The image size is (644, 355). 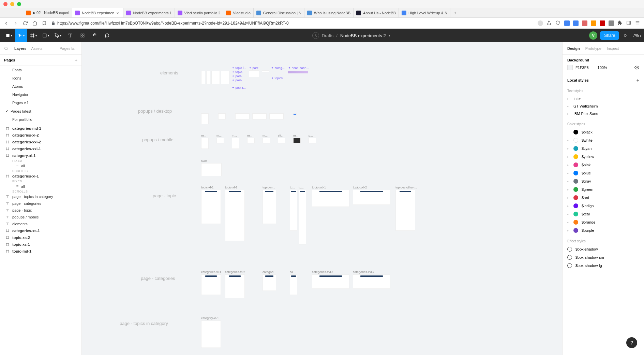 I want to click on color-style-item: ▸$gray, so click(x=603, y=181).